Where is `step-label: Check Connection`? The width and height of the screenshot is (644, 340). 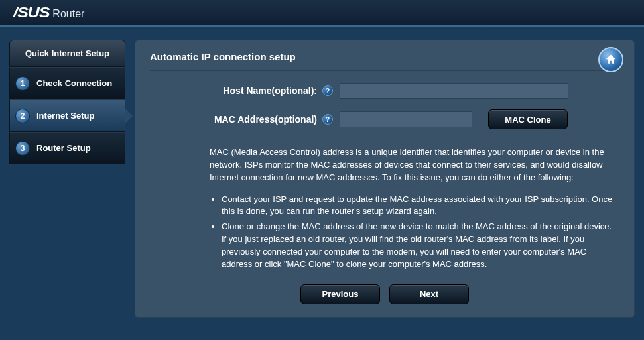
step-label: Check Connection is located at coordinates (74, 84).